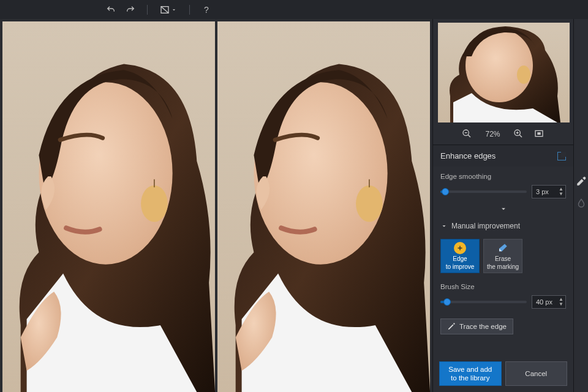  I want to click on right-toolstrip, so click(581, 206).